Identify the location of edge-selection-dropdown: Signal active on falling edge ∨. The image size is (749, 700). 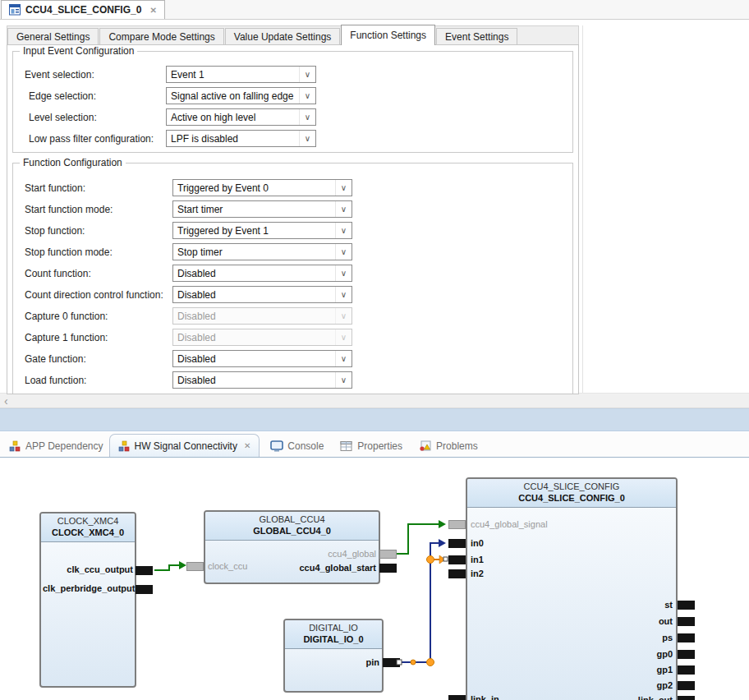
(241, 95).